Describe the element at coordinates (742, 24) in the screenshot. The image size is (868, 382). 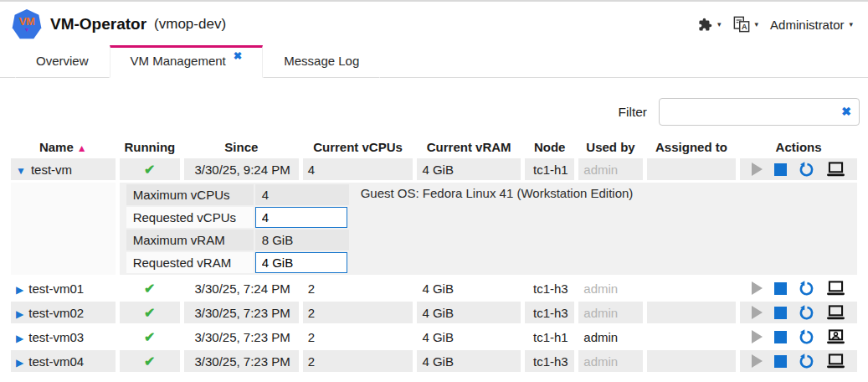
I see `translate-icon: A` at that location.